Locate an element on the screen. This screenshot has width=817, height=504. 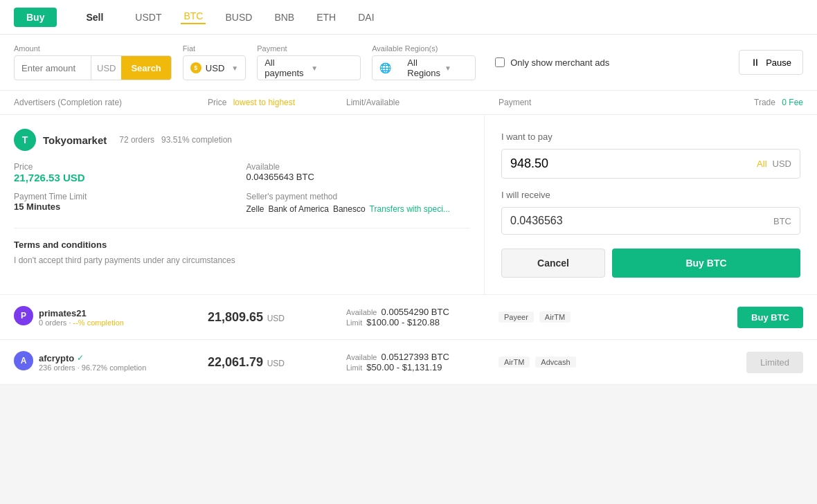
tab-eth: ETH is located at coordinates (326, 17).